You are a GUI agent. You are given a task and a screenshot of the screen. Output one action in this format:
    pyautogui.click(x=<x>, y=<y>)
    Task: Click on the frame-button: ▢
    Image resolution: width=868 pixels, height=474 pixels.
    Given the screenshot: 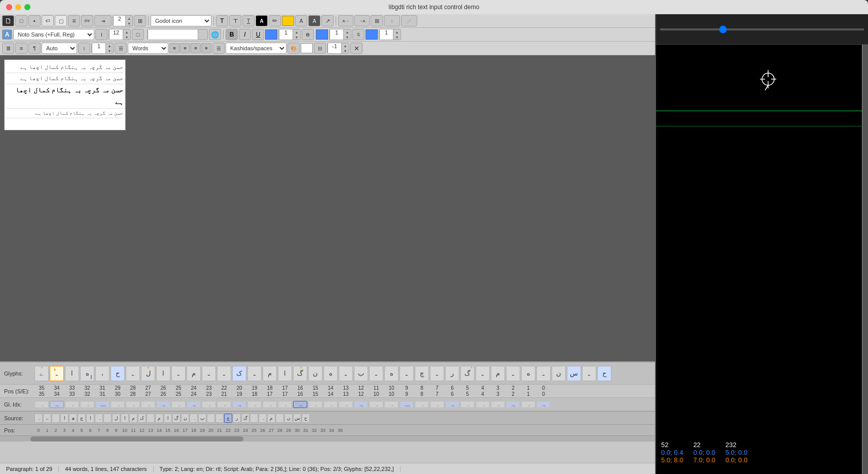 What is the action you would take?
    pyautogui.click(x=61, y=21)
    